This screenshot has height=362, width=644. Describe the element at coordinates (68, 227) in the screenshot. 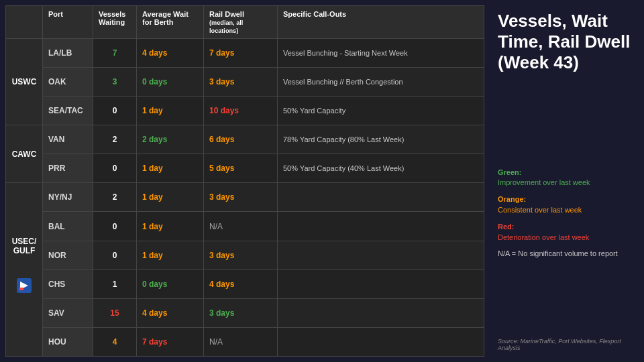

I see `port-cell: BAL` at that location.